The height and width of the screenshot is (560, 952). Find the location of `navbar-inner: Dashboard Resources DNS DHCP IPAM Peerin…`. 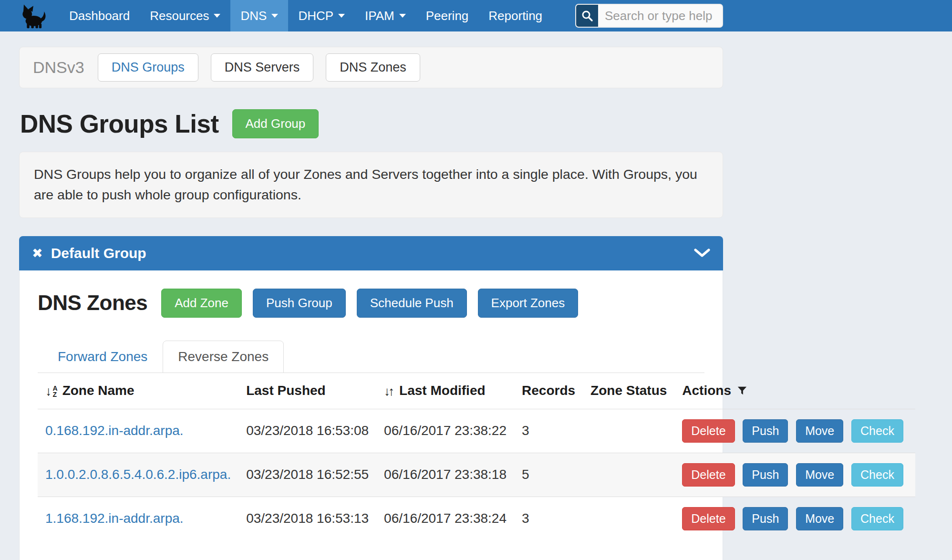

navbar-inner: Dashboard Resources DNS DHCP IPAM Peerin… is located at coordinates (371, 16).